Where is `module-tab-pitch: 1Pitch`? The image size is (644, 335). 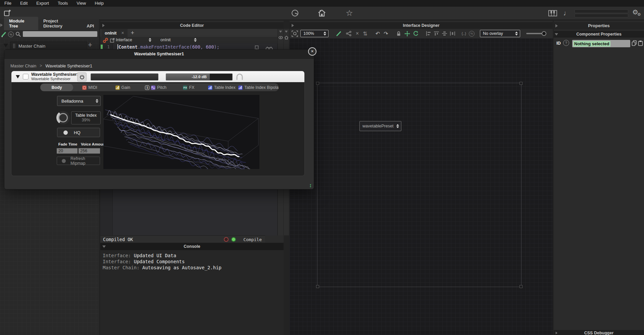 module-tab-pitch: 1Pitch is located at coordinates (156, 88).